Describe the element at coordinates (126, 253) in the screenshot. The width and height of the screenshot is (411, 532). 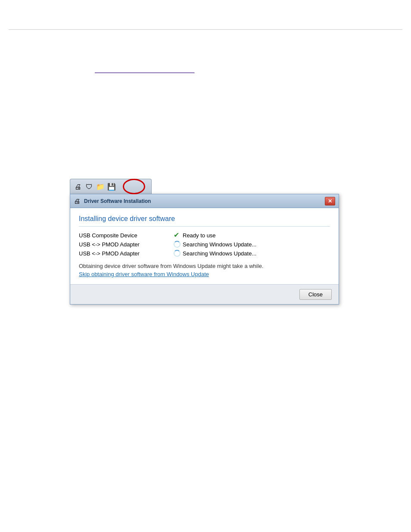
I see `device-name-3: USB <-> PMOD Adapter` at that location.